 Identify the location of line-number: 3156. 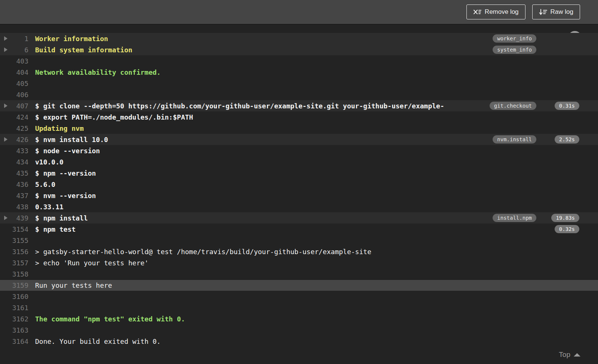
(20, 252).